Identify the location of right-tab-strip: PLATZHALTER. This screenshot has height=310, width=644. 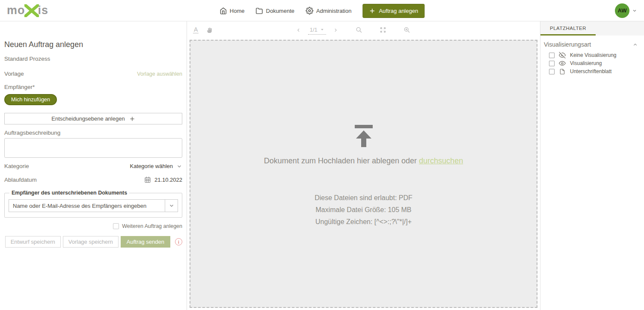
(592, 28).